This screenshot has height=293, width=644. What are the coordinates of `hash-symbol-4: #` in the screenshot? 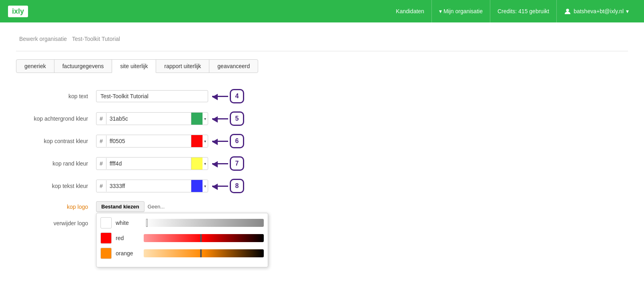 It's located at (102, 186).